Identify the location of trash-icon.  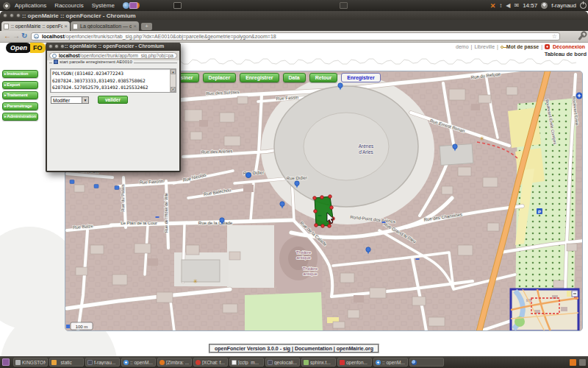
(582, 362).